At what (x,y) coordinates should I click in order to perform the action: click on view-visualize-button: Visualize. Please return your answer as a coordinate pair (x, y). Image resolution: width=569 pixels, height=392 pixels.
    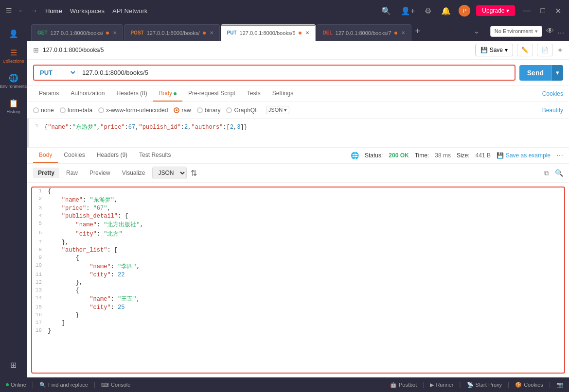
    Looking at the image, I should click on (134, 173).